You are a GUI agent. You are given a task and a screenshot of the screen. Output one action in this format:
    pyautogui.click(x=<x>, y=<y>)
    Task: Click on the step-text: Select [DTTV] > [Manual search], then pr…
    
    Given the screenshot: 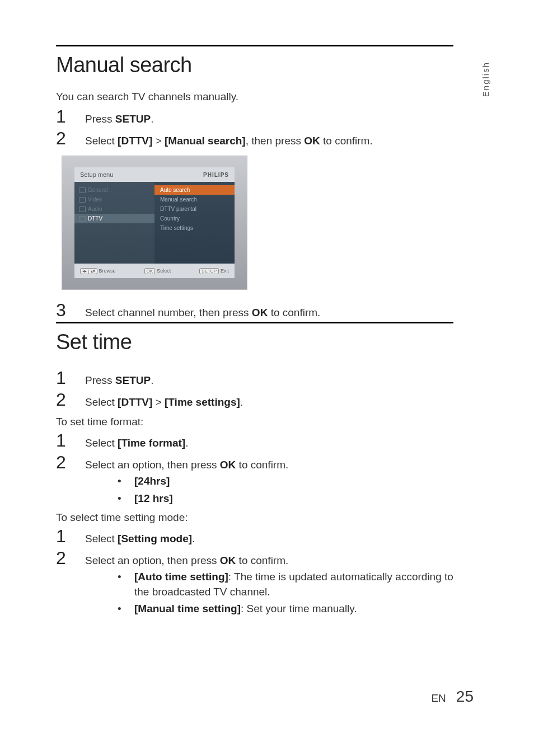 What is the action you would take?
    pyautogui.click(x=229, y=139)
    